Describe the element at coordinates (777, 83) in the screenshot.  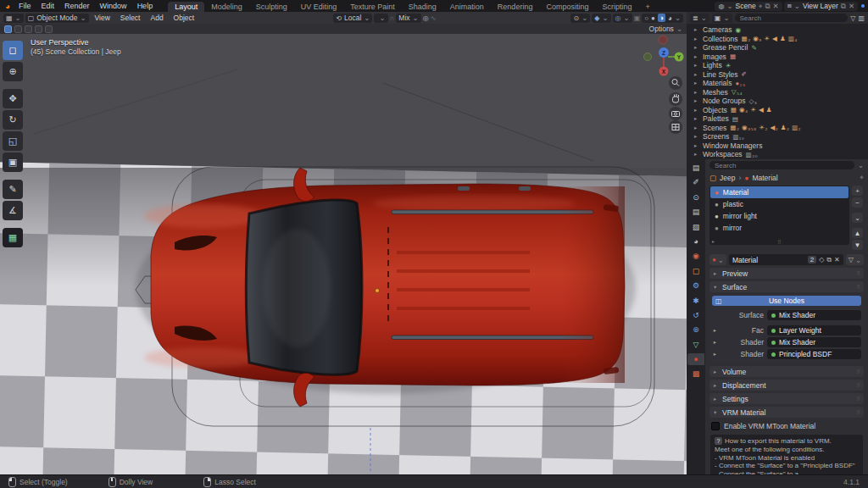
I see `outliner-row-materials: ▸Materials●₂₃` at that location.